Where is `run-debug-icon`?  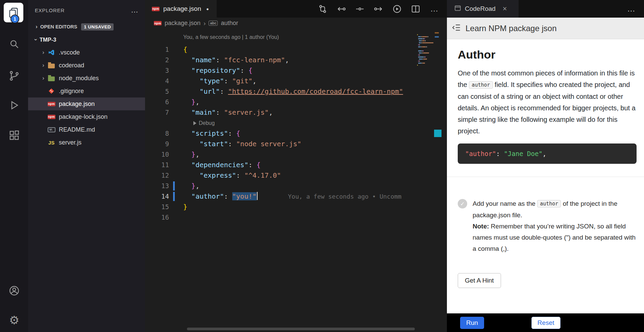 run-debug-icon is located at coordinates (14, 105).